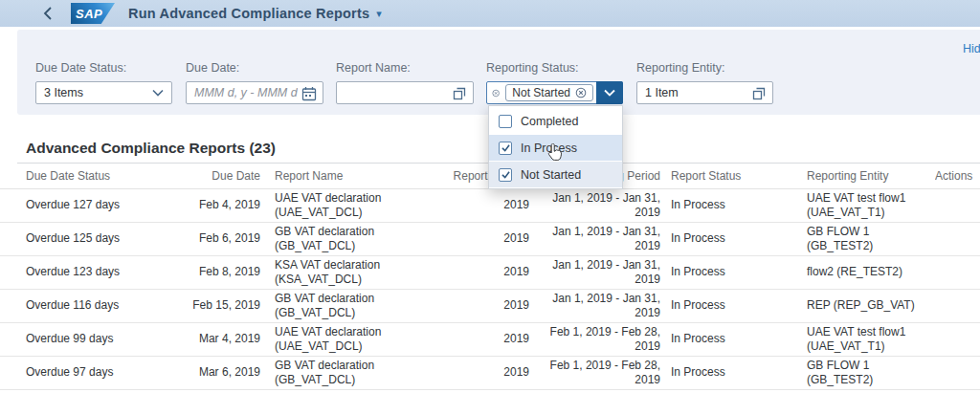 The image size is (980, 393). Describe the element at coordinates (610, 93) in the screenshot. I see `combo-dropdown-button` at that location.